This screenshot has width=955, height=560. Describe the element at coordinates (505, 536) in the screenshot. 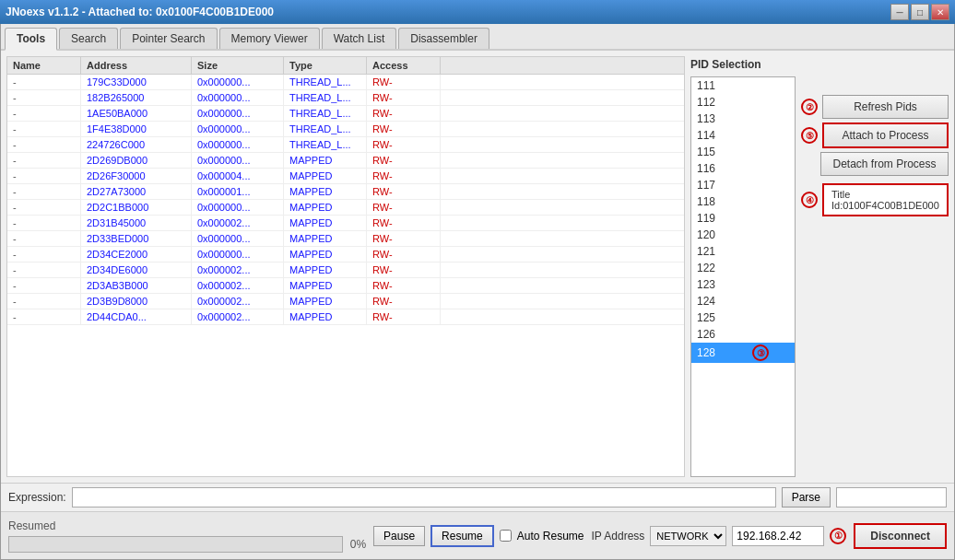

I see `auto-resume-checkbox` at that location.